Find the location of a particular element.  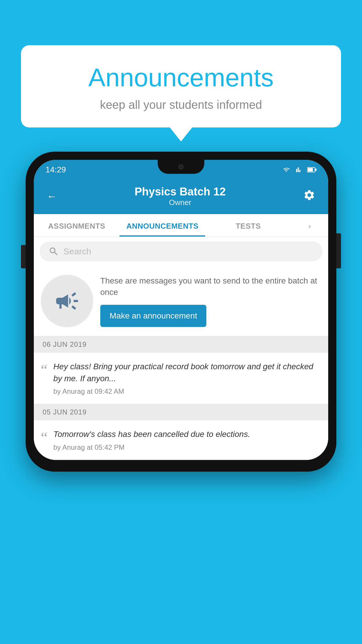

tabs-bar: ASSIGNMENTS ANNOUNCEMENTS TESTS › is located at coordinates (181, 225).